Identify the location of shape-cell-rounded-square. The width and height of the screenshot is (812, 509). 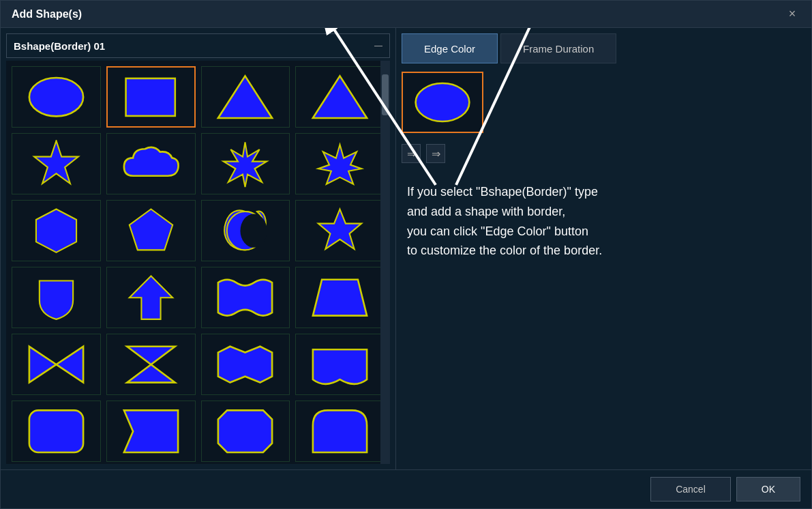
(56, 431).